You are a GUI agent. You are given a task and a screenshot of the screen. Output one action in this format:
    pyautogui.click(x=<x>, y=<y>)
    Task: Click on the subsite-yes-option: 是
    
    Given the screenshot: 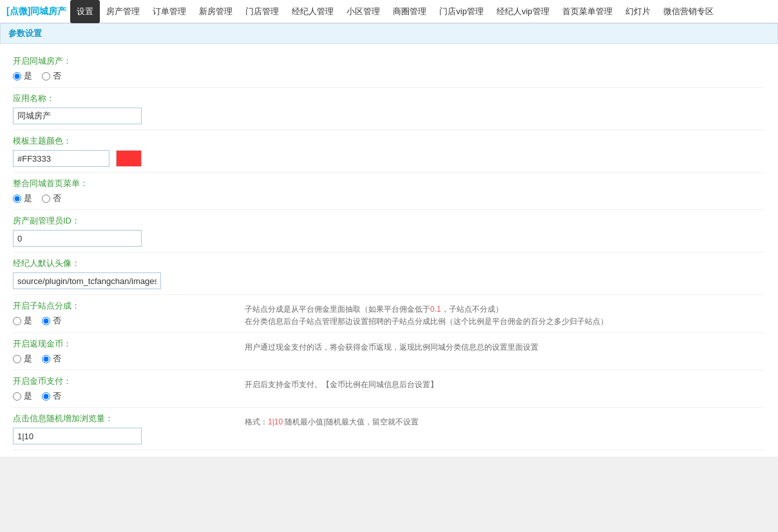 What is the action you would take?
    pyautogui.click(x=23, y=321)
    